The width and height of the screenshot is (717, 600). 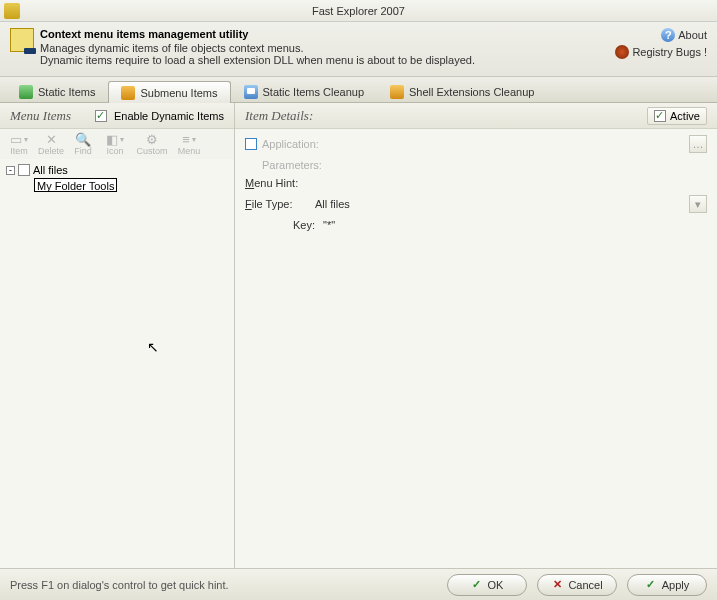 What do you see at coordinates (189, 144) in the screenshot?
I see `toolbar-menu: ≡Menu` at bounding box center [189, 144].